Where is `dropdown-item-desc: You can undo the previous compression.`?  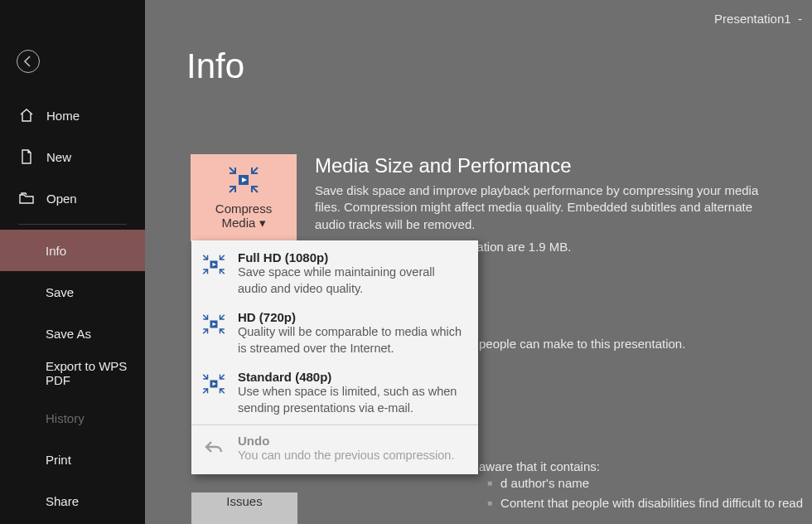
dropdown-item-desc: You can undo the previous compression. is located at coordinates (352, 456).